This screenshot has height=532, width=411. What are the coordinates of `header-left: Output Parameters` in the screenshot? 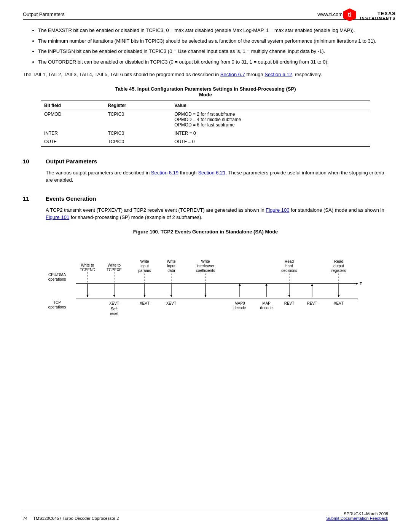 It's located at (44, 14).